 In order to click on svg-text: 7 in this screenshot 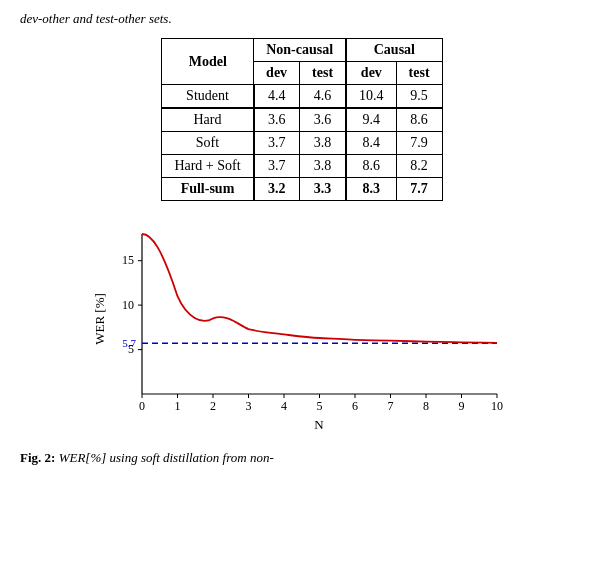, I will do `click(391, 406)`.